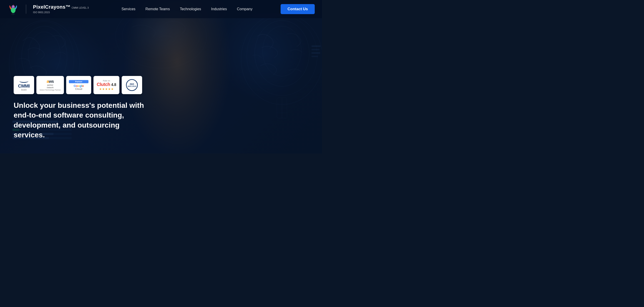 This screenshot has width=644, height=307. Describe the element at coordinates (24, 81) in the screenshot. I see `cmmi-arc` at that location.